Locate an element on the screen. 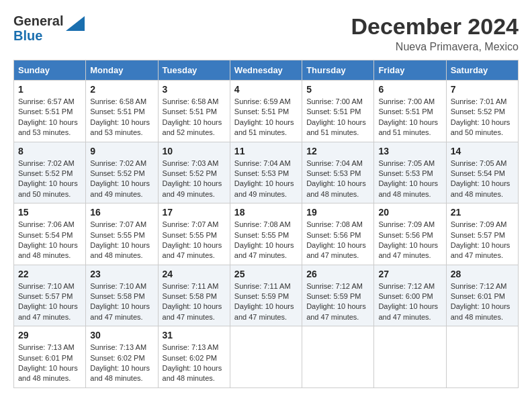  calendar-cell: 27Sunrise: 7:12 AMSunset: 6:00 PMDayligh… is located at coordinates (410, 295).